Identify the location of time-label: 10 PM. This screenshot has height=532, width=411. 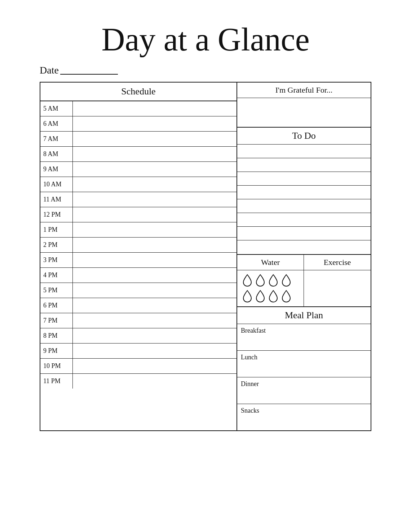
(57, 366).